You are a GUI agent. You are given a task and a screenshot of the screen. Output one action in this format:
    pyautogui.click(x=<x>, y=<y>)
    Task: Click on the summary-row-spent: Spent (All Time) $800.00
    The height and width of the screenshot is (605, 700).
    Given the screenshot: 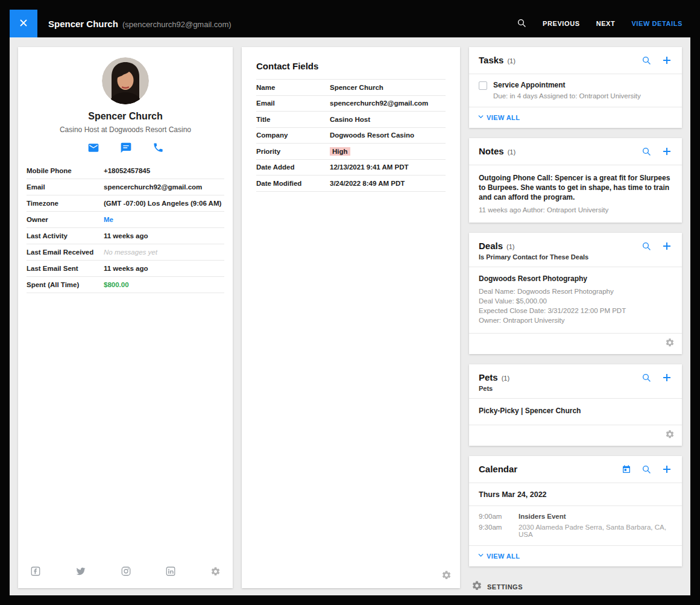 What is the action you would take?
    pyautogui.click(x=125, y=285)
    